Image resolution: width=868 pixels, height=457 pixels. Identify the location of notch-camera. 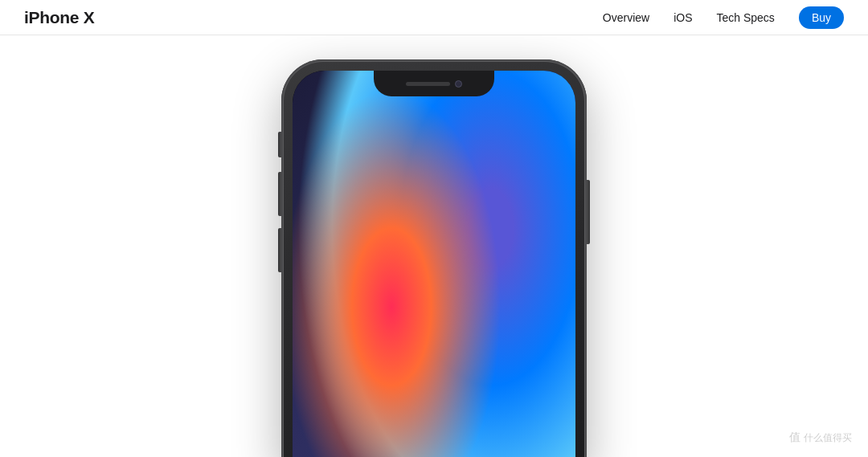
(458, 84).